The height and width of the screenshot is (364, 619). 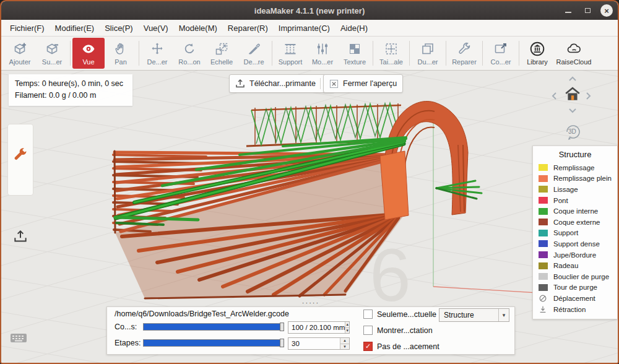 What do you see at coordinates (575, 310) in the screenshot?
I see `legend-item-retraction: Rétraction` at bounding box center [575, 310].